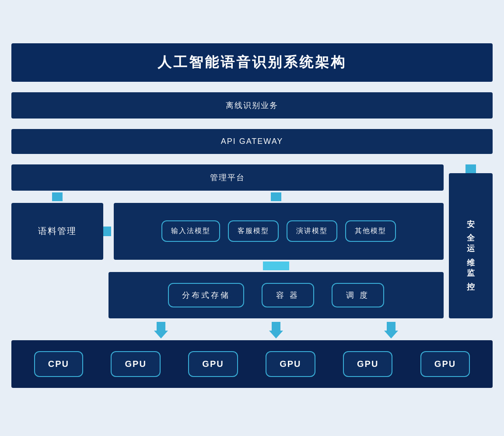 The image size is (504, 436). Describe the element at coordinates (228, 295) in the screenshot. I see `infra-section: 分布式存储 容 器 调 度` at that location.